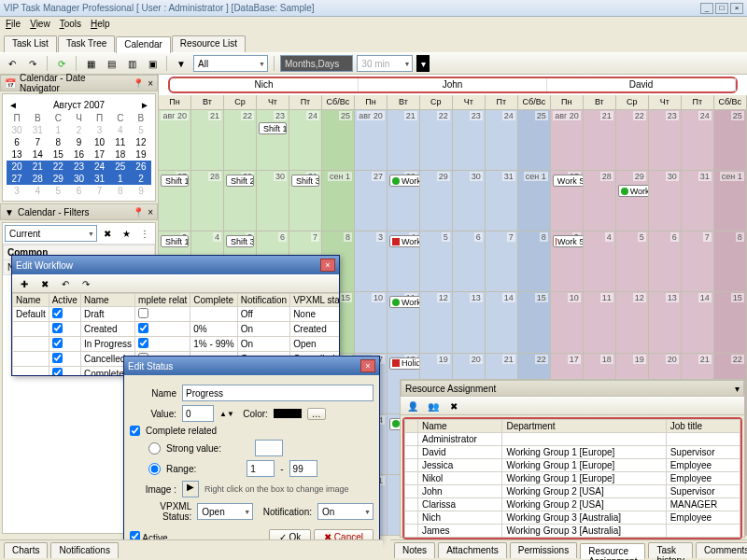 The width and height of the screenshot is (747, 560). I want to click on wf-btn4: ↷, so click(86, 284).